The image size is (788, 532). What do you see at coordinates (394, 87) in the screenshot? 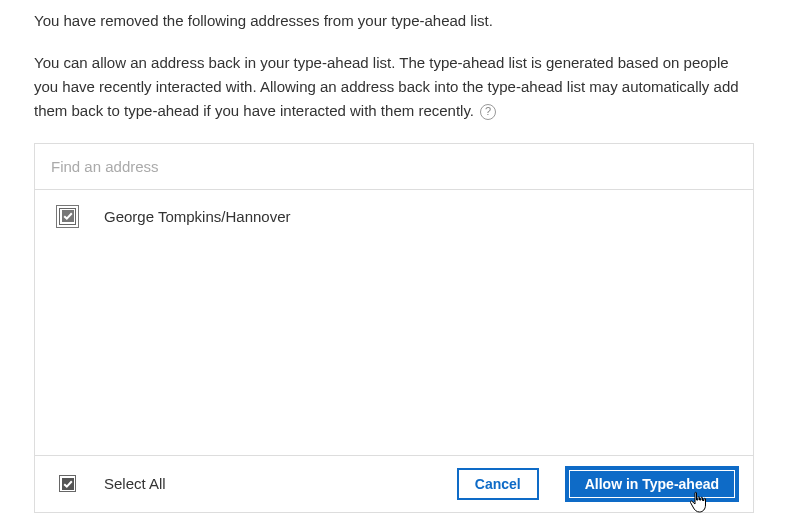
I see `intro-allow-text: You can allow an address back in your ty…` at bounding box center [394, 87].